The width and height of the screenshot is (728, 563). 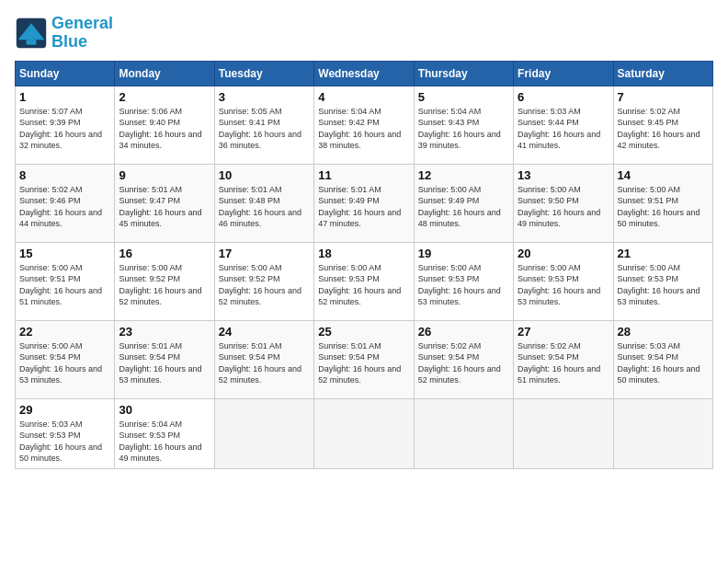 I want to click on calendar-week-row: 29Sunrise: 5:03 AMSunset: 9:53 PMDayligh…, so click(x=364, y=433).